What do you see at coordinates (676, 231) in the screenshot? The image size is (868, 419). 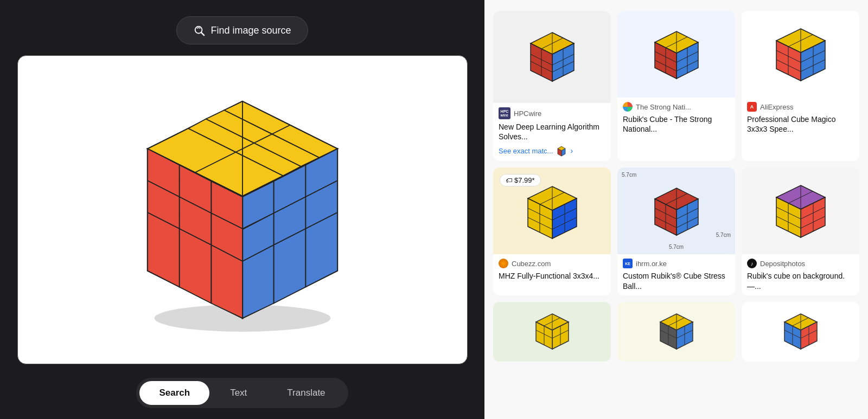 I see `result-card-ihrm: 5.7cm 5.7cm 5.7cm` at bounding box center [676, 231].